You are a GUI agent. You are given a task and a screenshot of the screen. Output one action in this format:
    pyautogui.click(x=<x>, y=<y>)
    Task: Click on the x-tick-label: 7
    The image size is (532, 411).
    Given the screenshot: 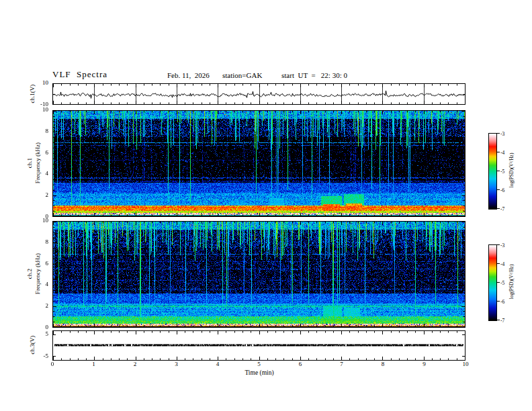 What is the action you would take?
    pyautogui.click(x=342, y=364)
    